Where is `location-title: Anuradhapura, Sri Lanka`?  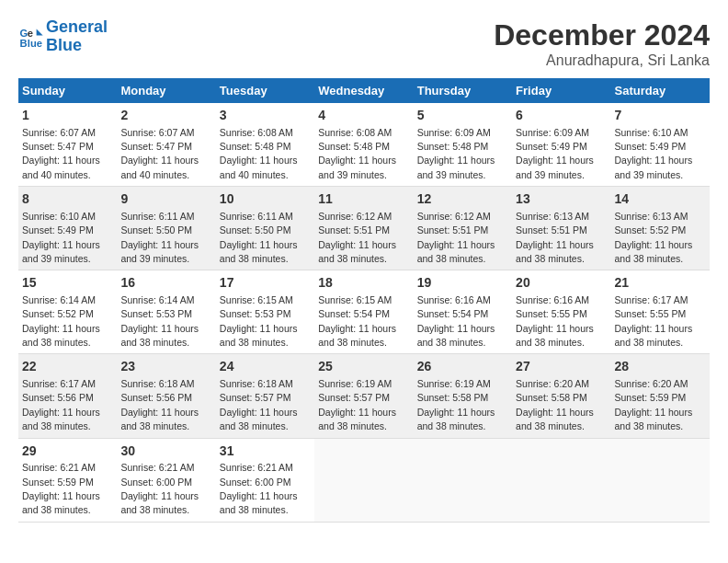 location-title: Anuradhapura, Sri Lanka is located at coordinates (601, 61).